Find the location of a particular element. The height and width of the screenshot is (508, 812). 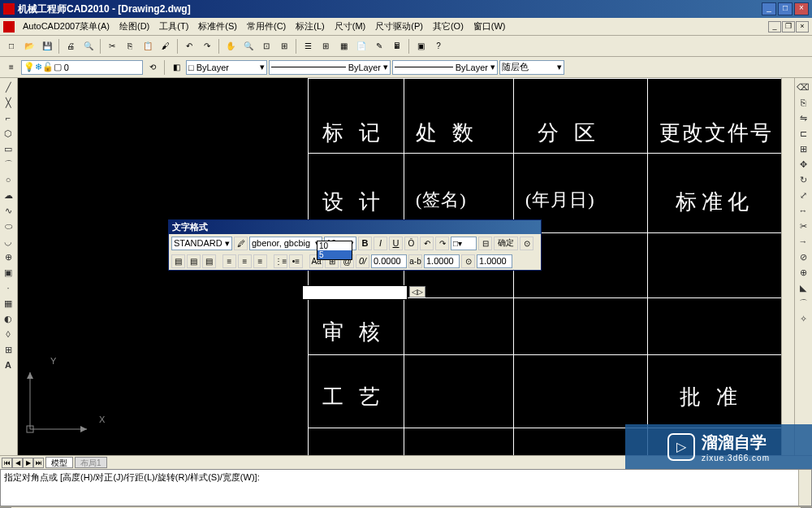

color-combo: □ByLayer▾ is located at coordinates (227, 67).